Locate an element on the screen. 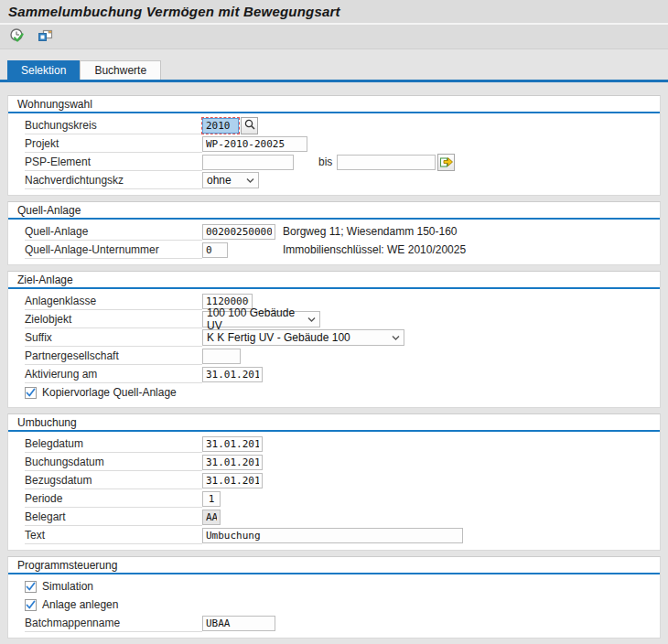 The image size is (668, 644). group-programmsteuerung: Programmsteuerung Simulation Anlage anle… is located at coordinates (334, 597).